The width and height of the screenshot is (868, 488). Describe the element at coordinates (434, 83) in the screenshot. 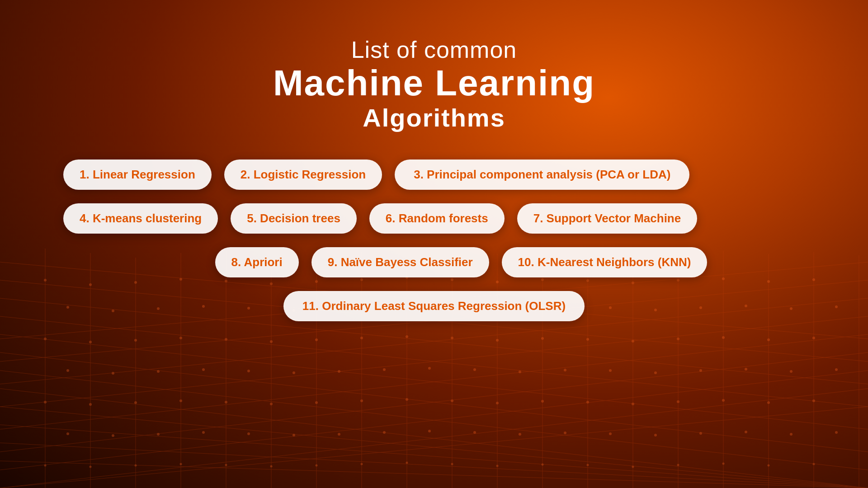

I see `title-main: Machine Learning` at that location.